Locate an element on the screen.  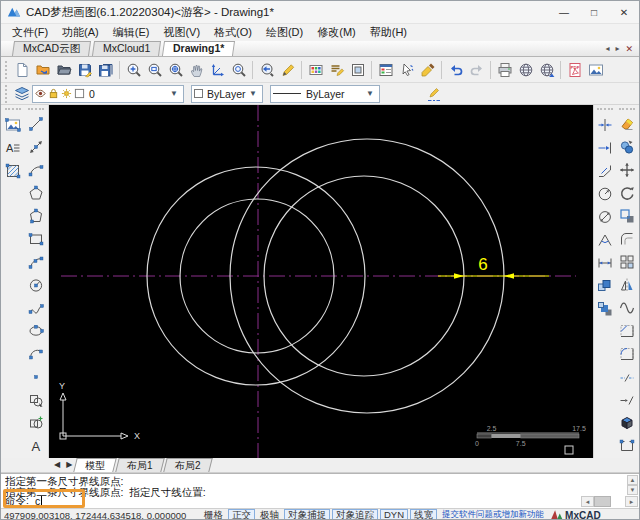
dim-diameter-button is located at coordinates (606, 216).